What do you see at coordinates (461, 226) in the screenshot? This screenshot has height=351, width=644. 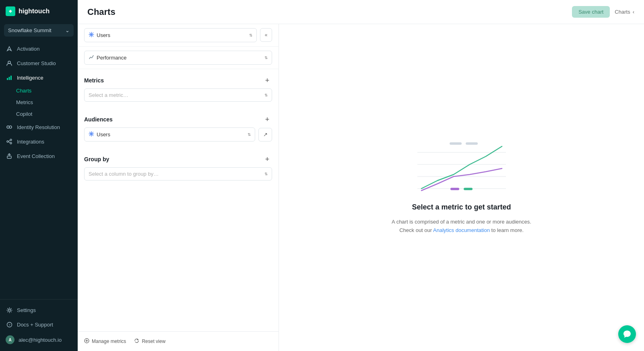 I see `chart-empty-desc: A chart is comprised of a metric and one…` at bounding box center [461, 226].